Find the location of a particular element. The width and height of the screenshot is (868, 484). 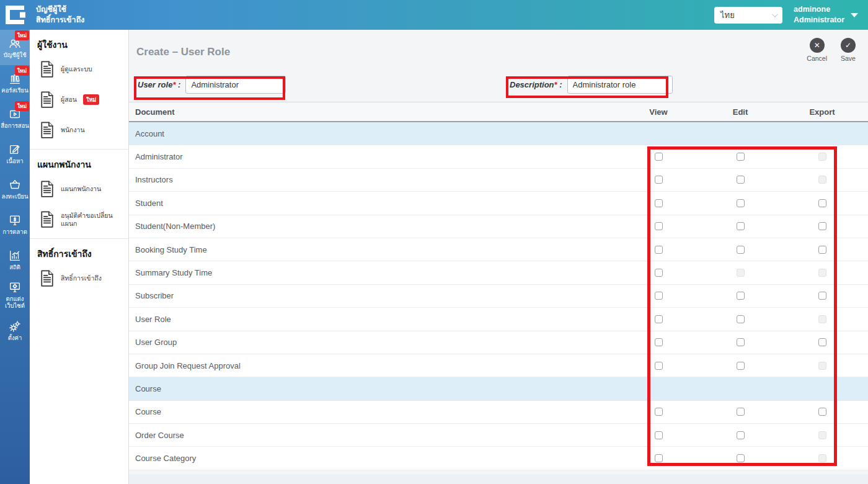

submenu-item-1-0: แผนกพนักงาน is located at coordinates (79, 189).